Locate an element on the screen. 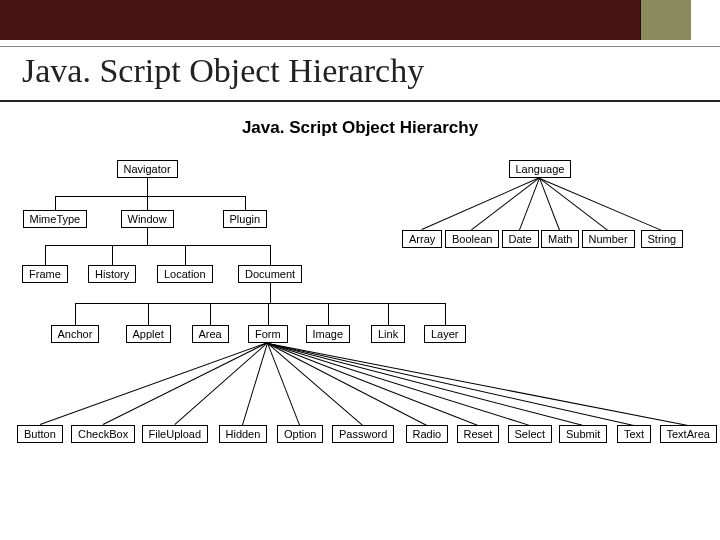 Image resolution: width=720 pixels, height=540 pixels. node-form: Form is located at coordinates (268, 334).